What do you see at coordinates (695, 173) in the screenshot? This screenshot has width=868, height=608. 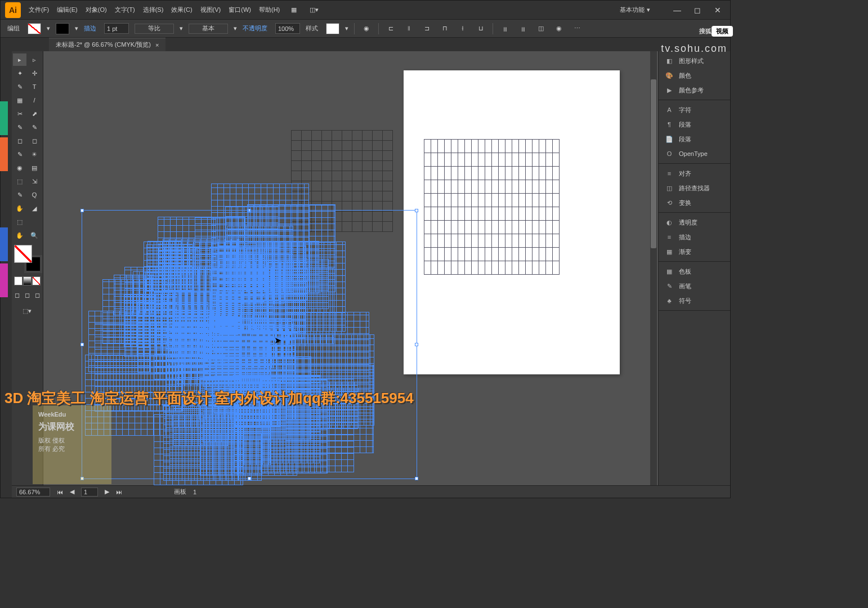 I see `panel-对齐: ≡对齐` at bounding box center [695, 173].